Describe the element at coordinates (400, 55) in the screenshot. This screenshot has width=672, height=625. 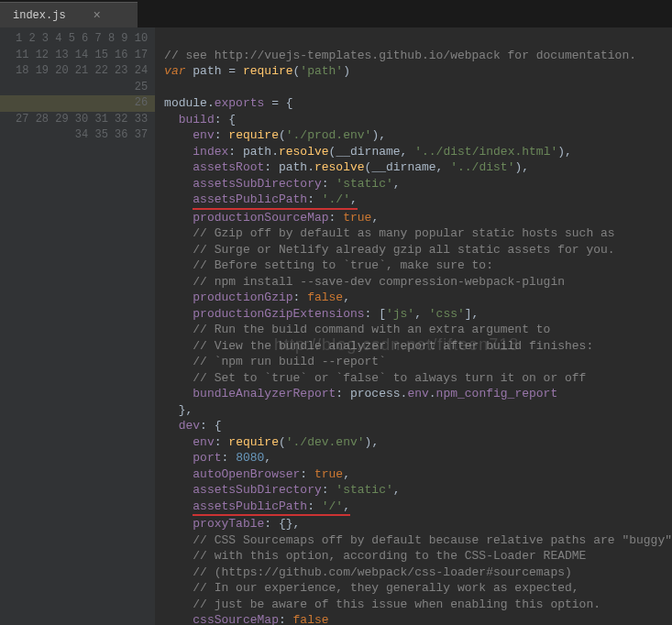
I see `code-line: // see http://vuejs-templates.github.io/…` at that location.